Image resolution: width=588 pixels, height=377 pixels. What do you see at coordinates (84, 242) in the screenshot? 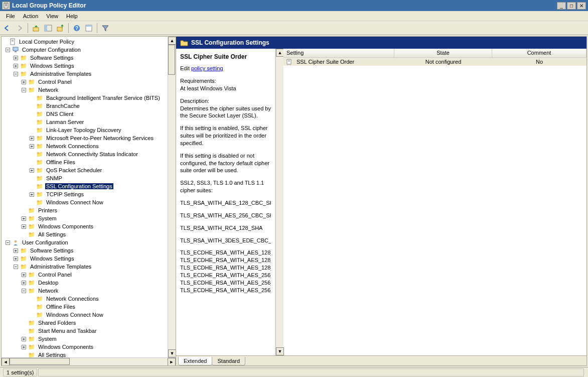
I see `tree-user-config: −User Configuration` at bounding box center [84, 242].